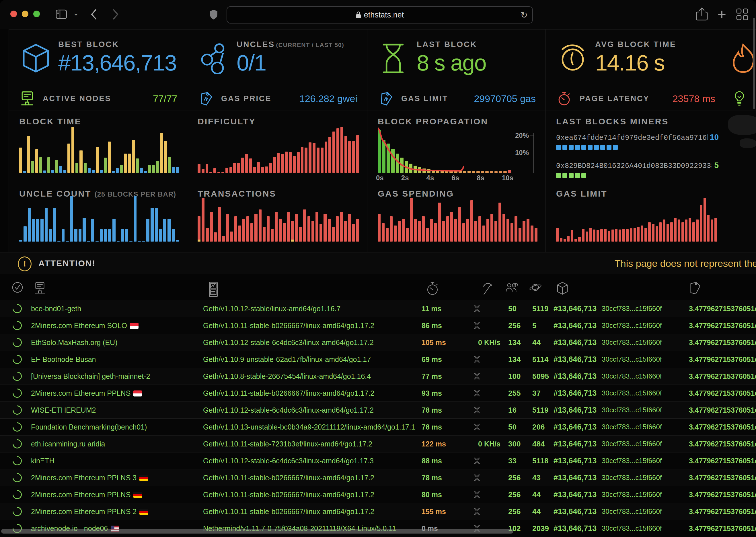  Describe the element at coordinates (64, 360) in the screenshot. I see `node-name: EF-Bootnode-Busan` at that location.